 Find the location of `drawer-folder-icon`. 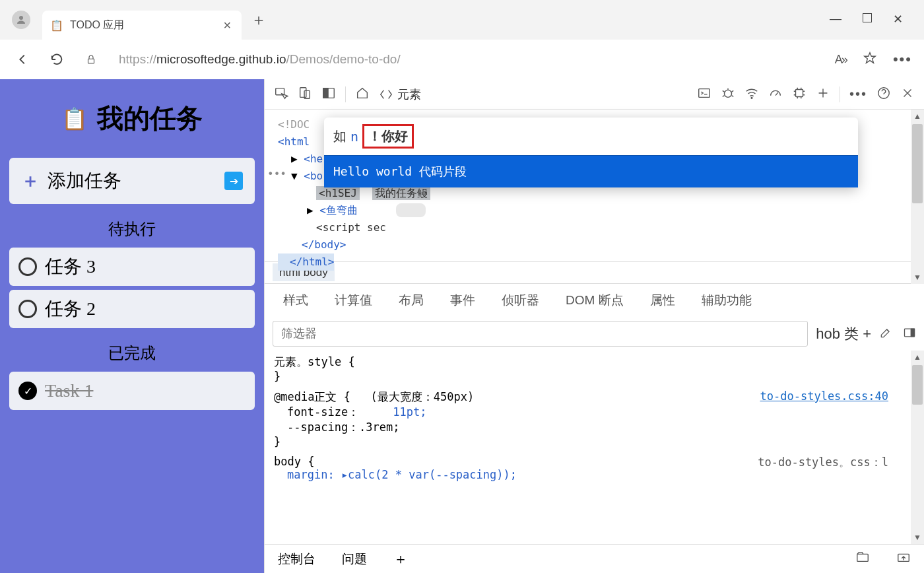

drawer-folder-icon is located at coordinates (863, 558).